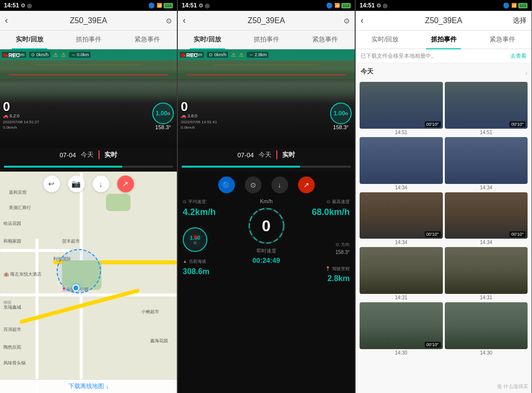  I want to click on compass-circle-2: 1.00 G, so click(341, 113).